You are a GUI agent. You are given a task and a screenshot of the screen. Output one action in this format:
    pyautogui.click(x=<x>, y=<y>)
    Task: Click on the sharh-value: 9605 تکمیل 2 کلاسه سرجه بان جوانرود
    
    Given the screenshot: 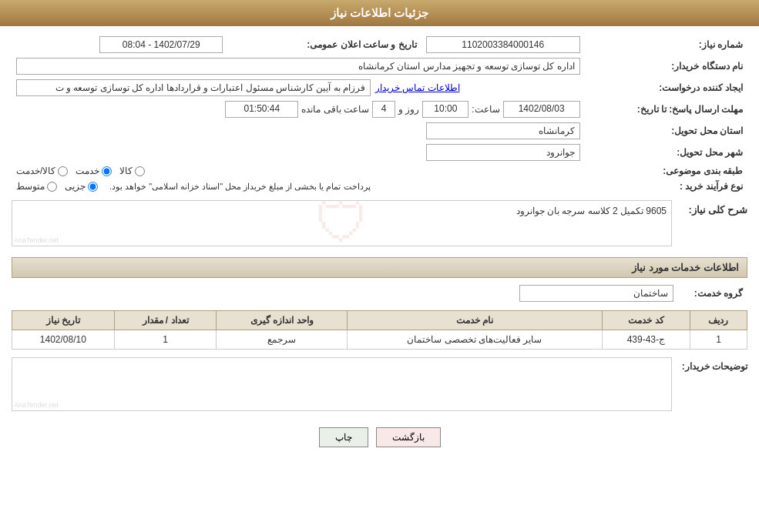 What is the action you would take?
    pyautogui.click(x=592, y=211)
    